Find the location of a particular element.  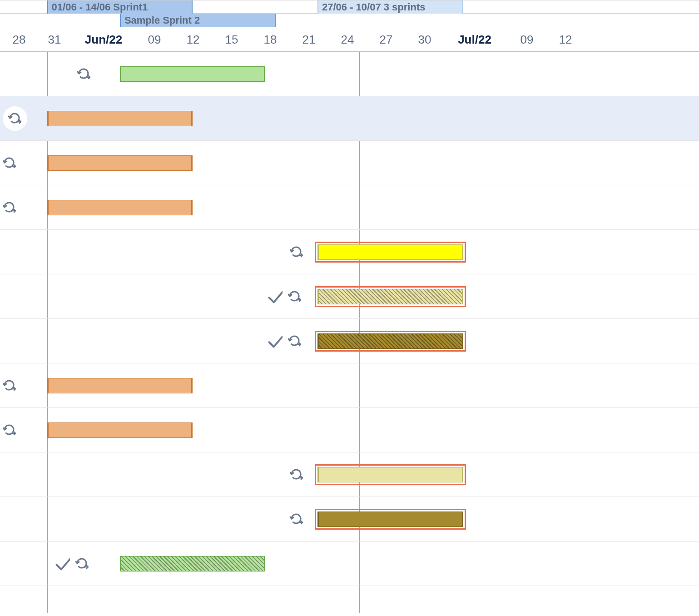

date-tick: Jul/22 is located at coordinates (475, 40).